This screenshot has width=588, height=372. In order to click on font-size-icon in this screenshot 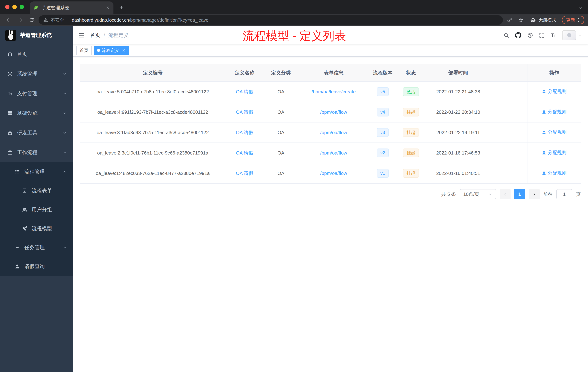, I will do `click(553, 35)`.